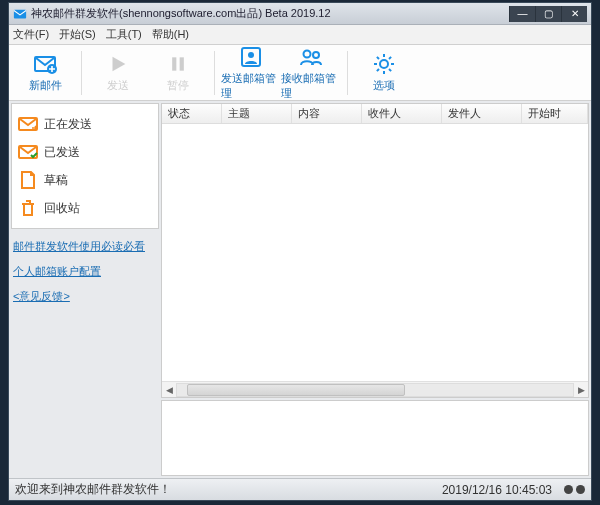  Describe the element at coordinates (327, 114) in the screenshot. I see `col-content: 内容` at that location.